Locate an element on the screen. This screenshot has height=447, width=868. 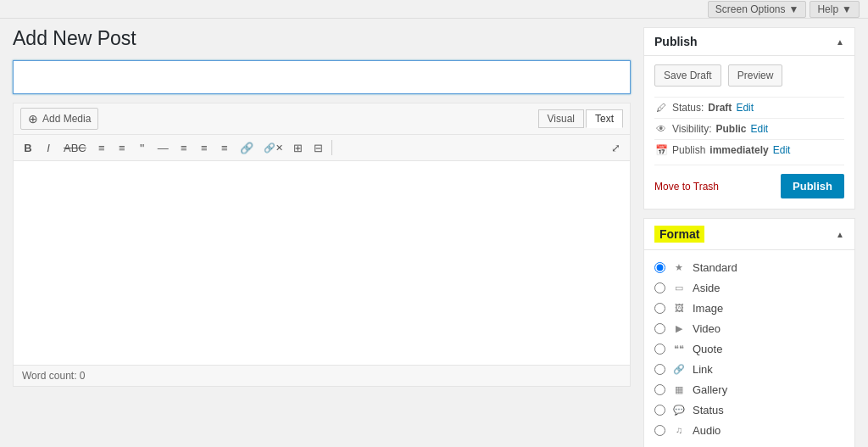
strikethrough-button: ABC is located at coordinates (75, 148).